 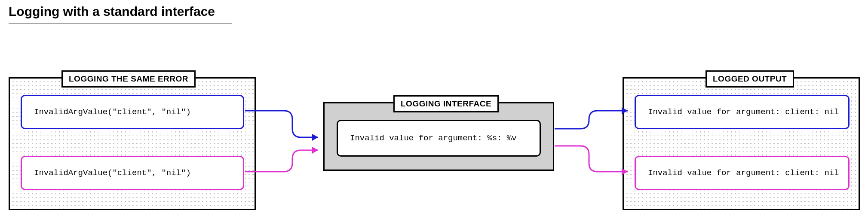 I want to click on output-line-2: Invalid value for argument: client: nil, so click(x=742, y=173).